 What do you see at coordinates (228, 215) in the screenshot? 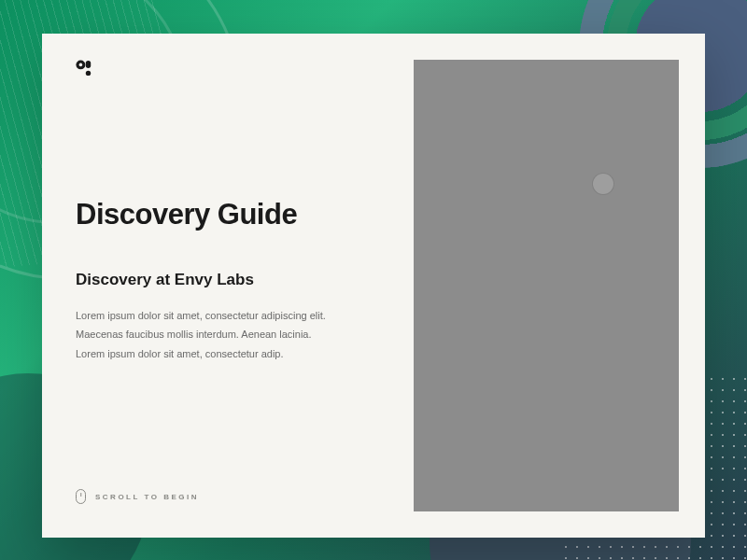
I see `page-title: Discovery Guide` at bounding box center [228, 215].